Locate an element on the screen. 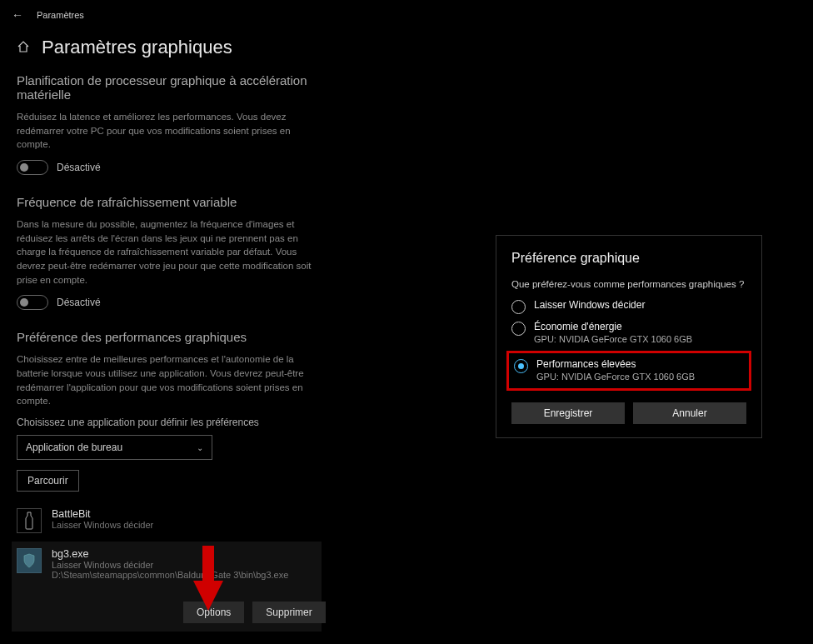 Image resolution: width=813 pixels, height=644 pixels. options-button: Options is located at coordinates (213, 612).